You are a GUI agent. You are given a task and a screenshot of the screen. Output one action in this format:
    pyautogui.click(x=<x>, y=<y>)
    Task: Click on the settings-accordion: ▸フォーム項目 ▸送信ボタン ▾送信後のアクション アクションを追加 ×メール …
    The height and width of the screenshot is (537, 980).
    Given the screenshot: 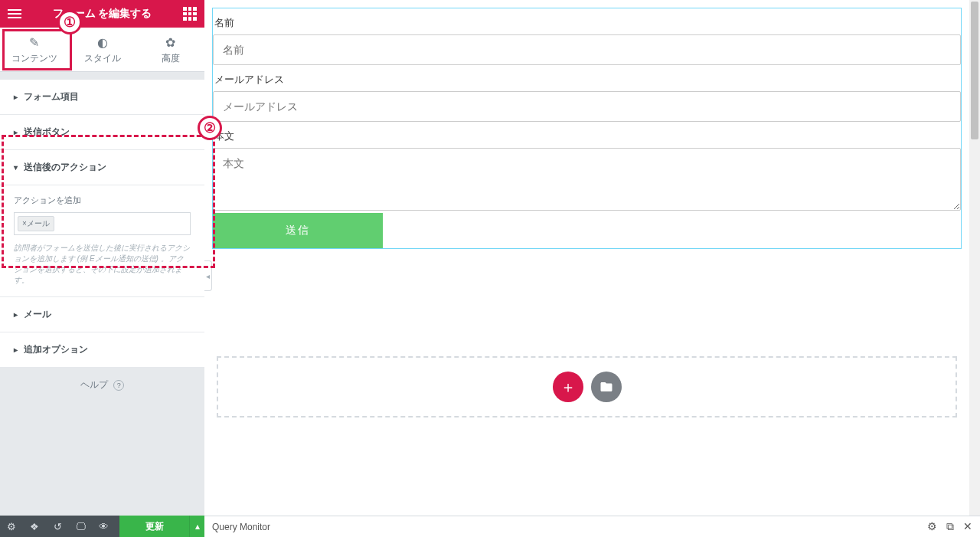 What is the action you would take?
    pyautogui.click(x=103, y=224)
    